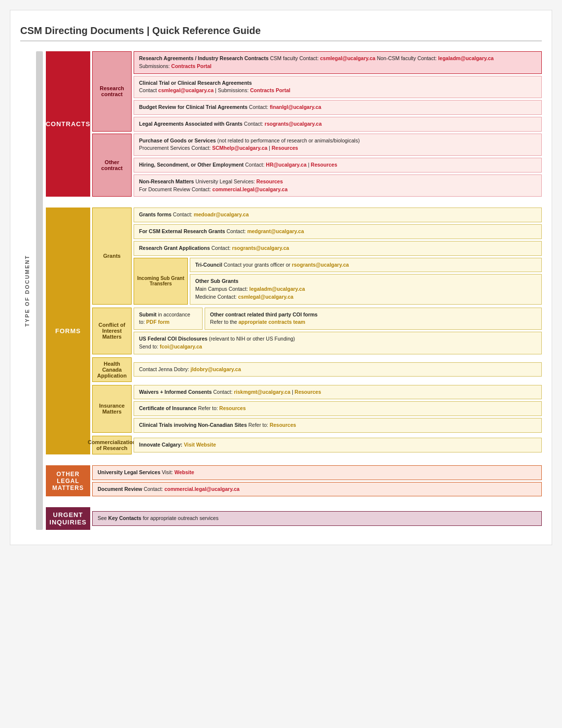 The height and width of the screenshot is (728, 562). I want to click on health-canada-info: Contact Jenna Dobry: jldobry@ucalgary.ca, so click(338, 370).